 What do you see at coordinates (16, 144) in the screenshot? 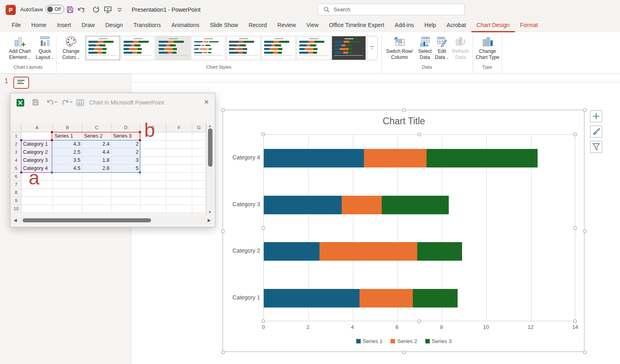
I see `row-header-2: 2` at bounding box center [16, 144].